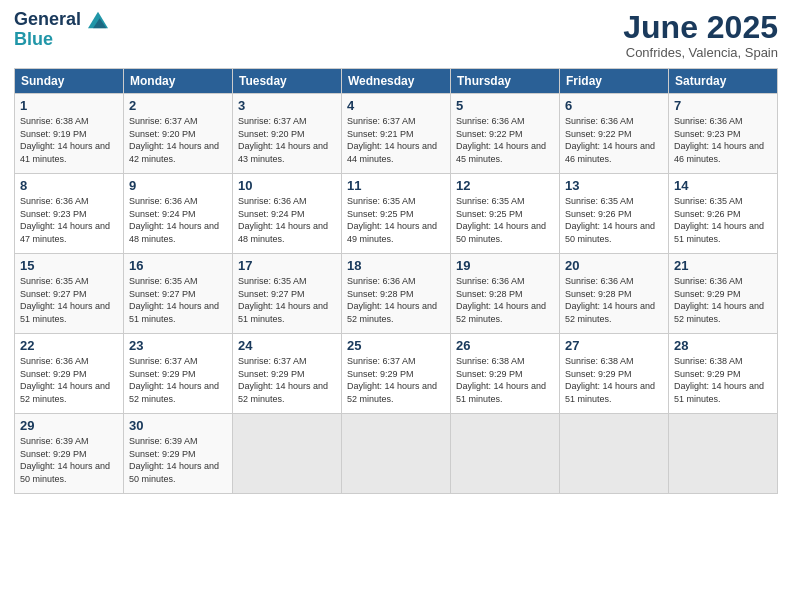 This screenshot has height=612, width=792. I want to click on table-row: 19Sunrise: 6:36 AMSunset: 9:28 PMDayligh…, so click(506, 294).